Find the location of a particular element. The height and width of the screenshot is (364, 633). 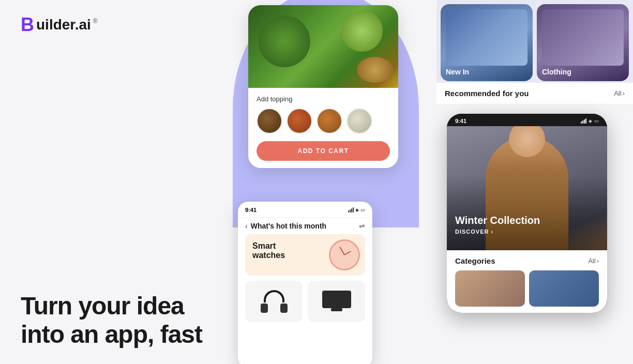

winter-collection-title: Winter Collection is located at coordinates (498, 220).